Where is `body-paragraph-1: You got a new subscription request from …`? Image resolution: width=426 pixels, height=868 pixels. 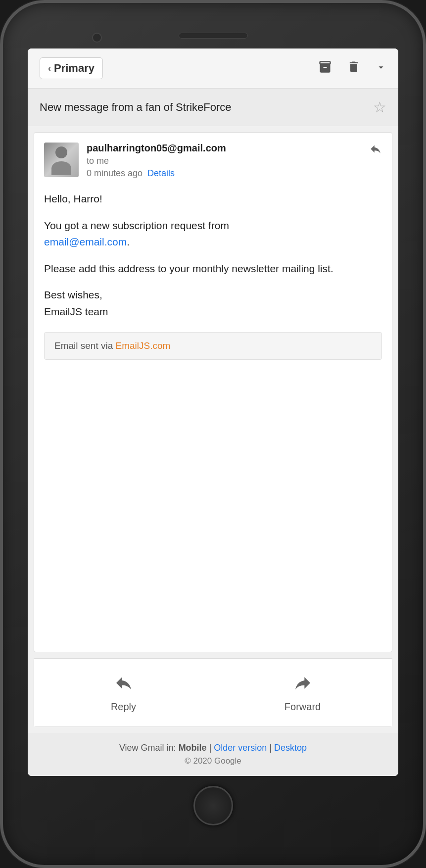 body-paragraph-1: You got a new subscription request from … is located at coordinates (213, 234).